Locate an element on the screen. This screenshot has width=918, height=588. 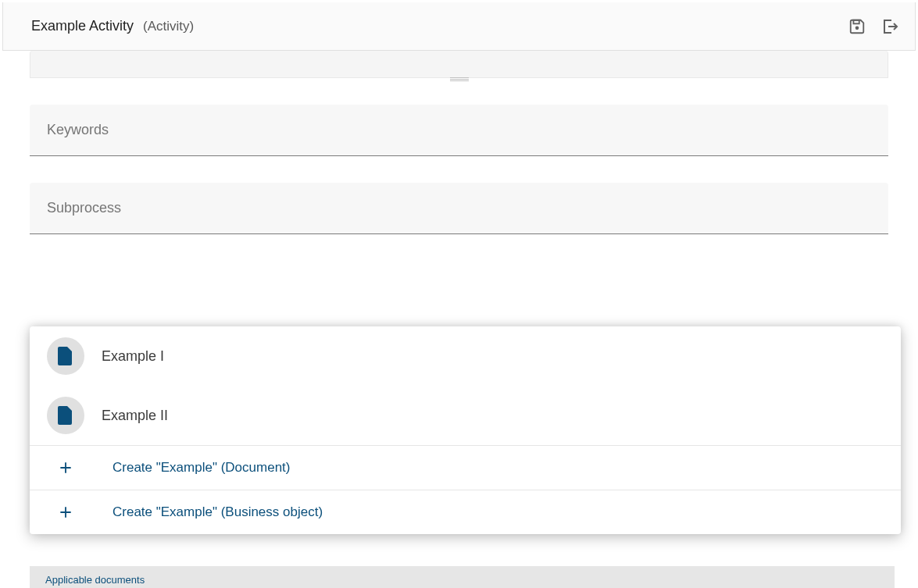
create-document-label: Create "Example" (Document) is located at coordinates (202, 468).